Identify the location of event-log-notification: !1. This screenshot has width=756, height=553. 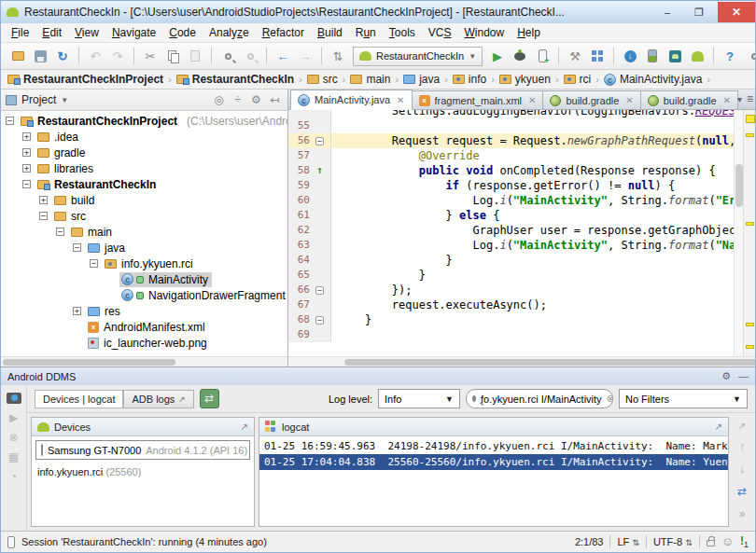
(745, 542).